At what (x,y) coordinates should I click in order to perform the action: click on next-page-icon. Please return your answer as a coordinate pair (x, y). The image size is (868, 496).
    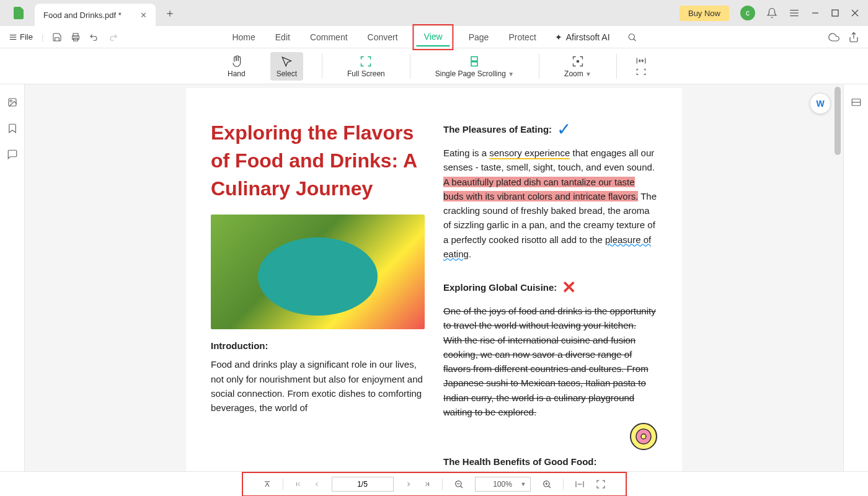
    Looking at the image, I should click on (409, 484).